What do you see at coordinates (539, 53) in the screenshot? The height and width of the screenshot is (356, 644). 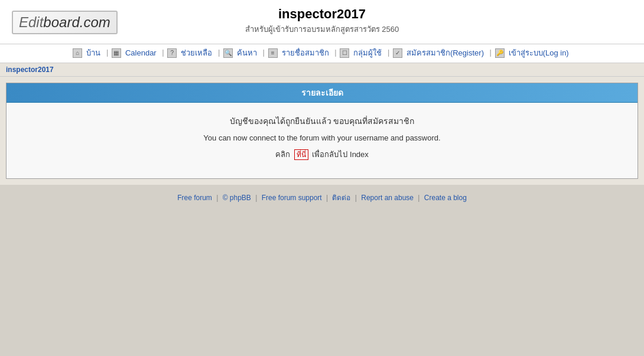 I see `nav-login: เข้าสู่ระบบ(Log in)` at bounding box center [539, 53].